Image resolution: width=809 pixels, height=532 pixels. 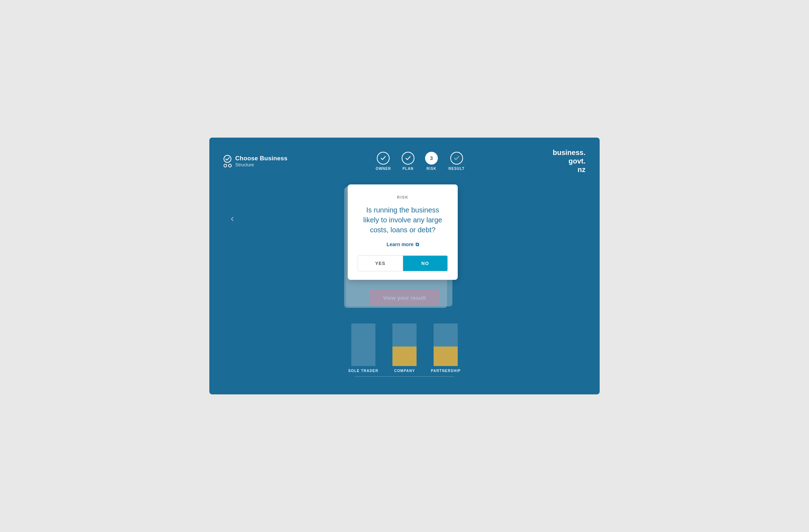 What do you see at coordinates (456, 169) in the screenshot?
I see `step-result-label: RESULT` at bounding box center [456, 169].